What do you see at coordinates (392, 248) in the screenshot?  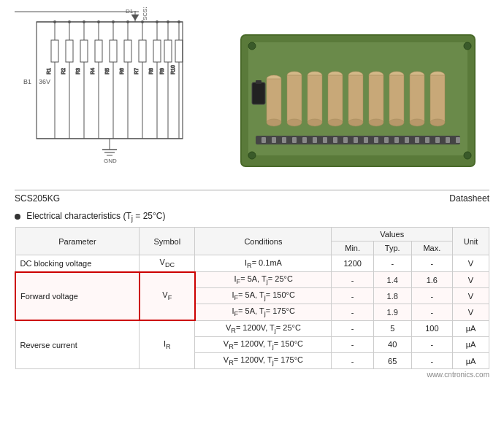 I see `col-typ: Typ.` at bounding box center [392, 248].